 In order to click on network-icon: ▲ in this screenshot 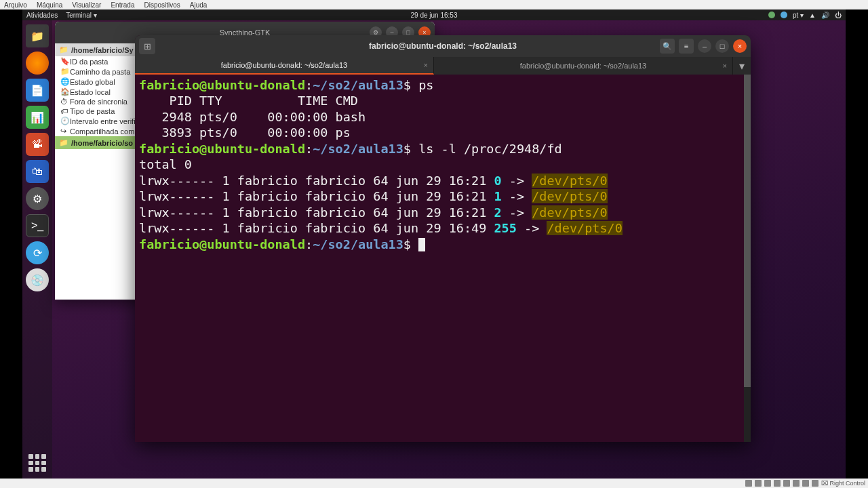, I will do `click(812, 15)`.